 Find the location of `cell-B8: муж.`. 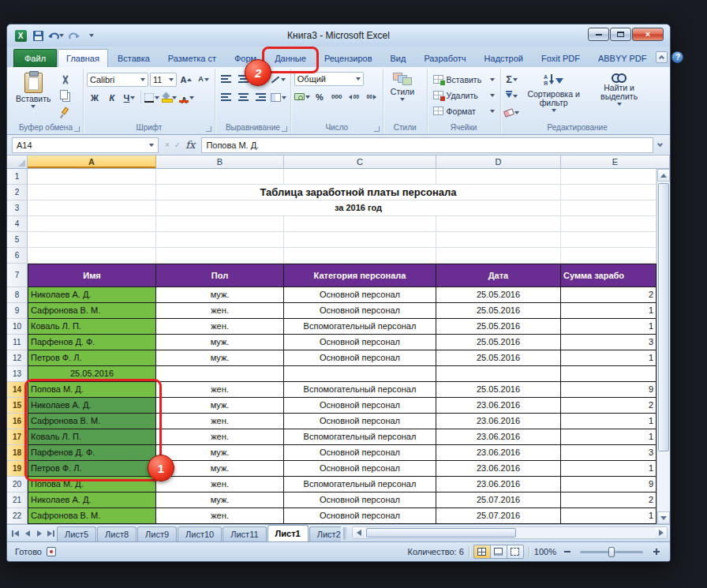

cell-B8: муж. is located at coordinates (220, 295).